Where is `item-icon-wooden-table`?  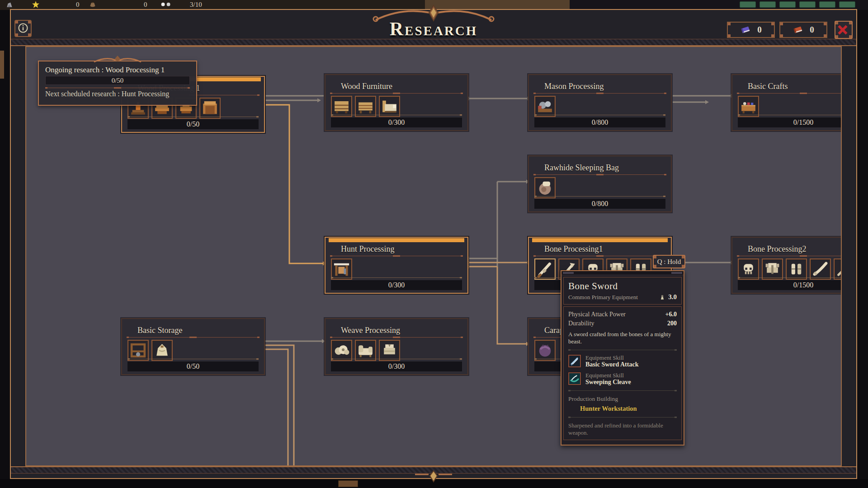 item-icon-wooden-table is located at coordinates (365, 107).